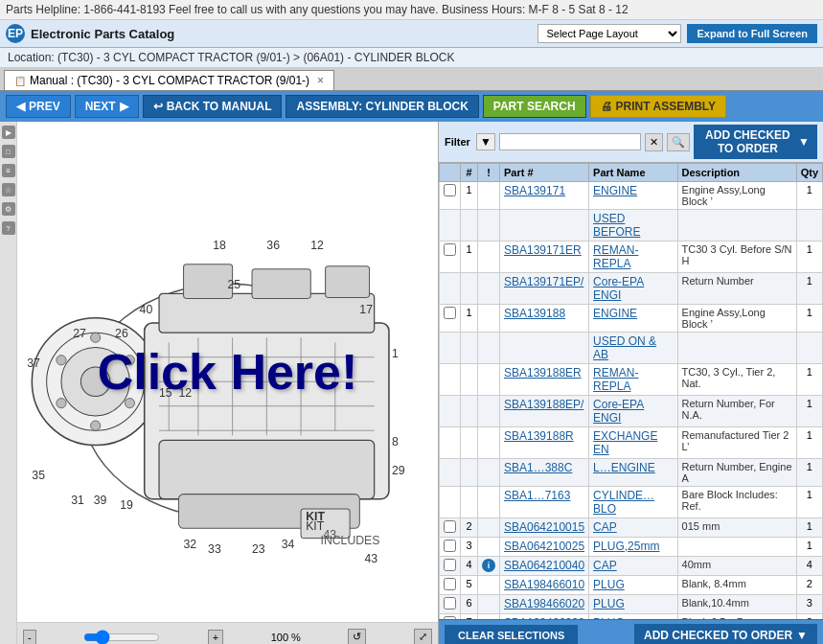 This screenshot has width=823, height=644. I want to click on row-part-name: REMAN-REPLA, so click(633, 380).